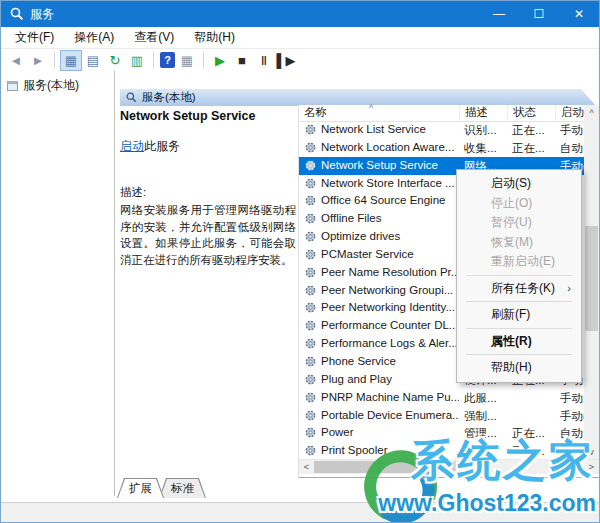  I want to click on toolbar-separator, so click(204, 60).